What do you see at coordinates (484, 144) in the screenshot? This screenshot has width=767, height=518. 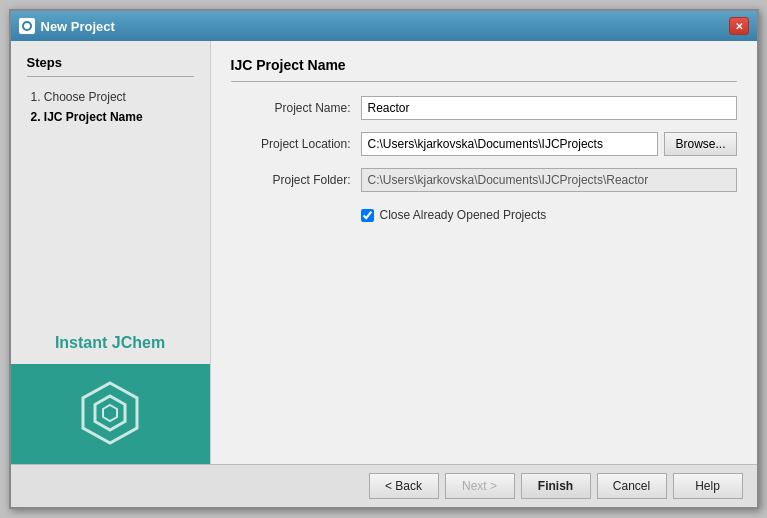 I see `project-location-row: Project Location: Browse...` at bounding box center [484, 144].